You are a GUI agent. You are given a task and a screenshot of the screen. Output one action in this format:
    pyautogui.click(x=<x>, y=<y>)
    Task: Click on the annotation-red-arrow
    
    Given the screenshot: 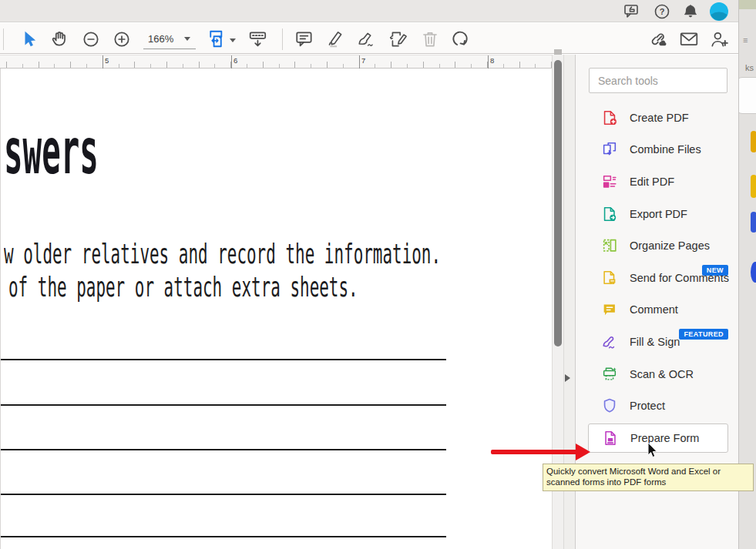 What is the action you would take?
    pyautogui.click(x=541, y=452)
    